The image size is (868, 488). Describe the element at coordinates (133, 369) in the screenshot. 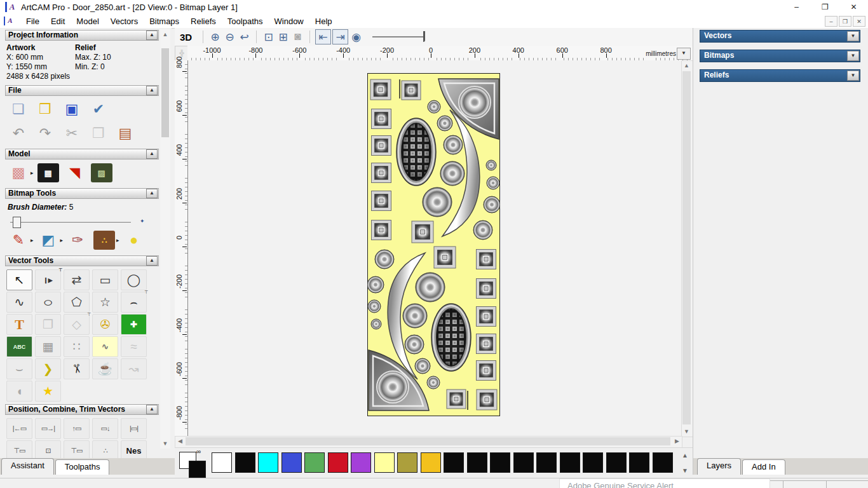

I see `spline-icon: ↝` at that location.